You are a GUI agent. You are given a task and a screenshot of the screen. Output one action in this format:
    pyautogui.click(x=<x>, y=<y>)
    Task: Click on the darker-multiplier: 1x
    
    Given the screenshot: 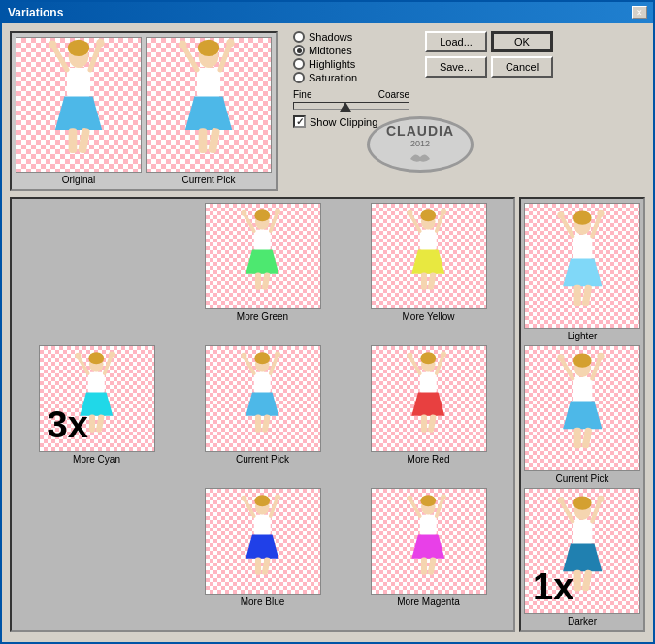 What is the action you would take?
    pyautogui.click(x=553, y=588)
    